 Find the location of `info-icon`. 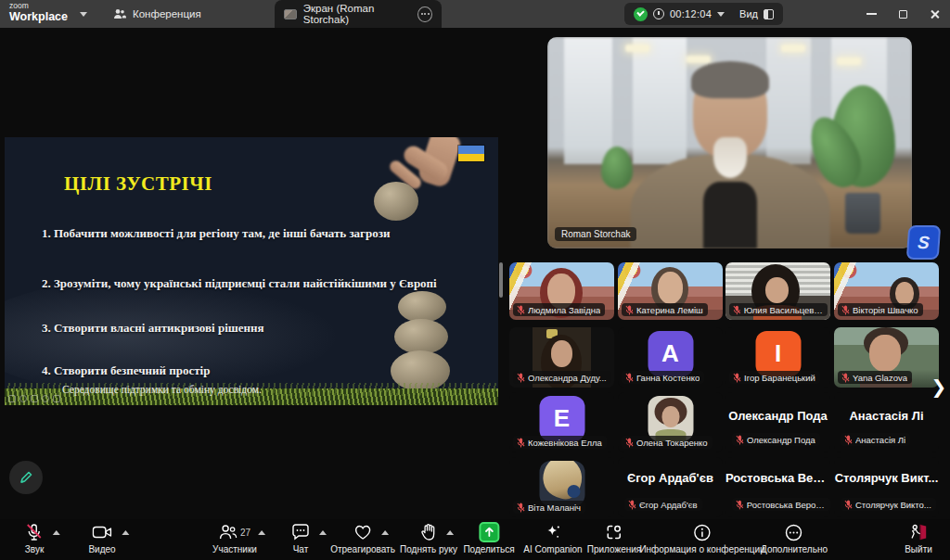

info-icon is located at coordinates (703, 532).